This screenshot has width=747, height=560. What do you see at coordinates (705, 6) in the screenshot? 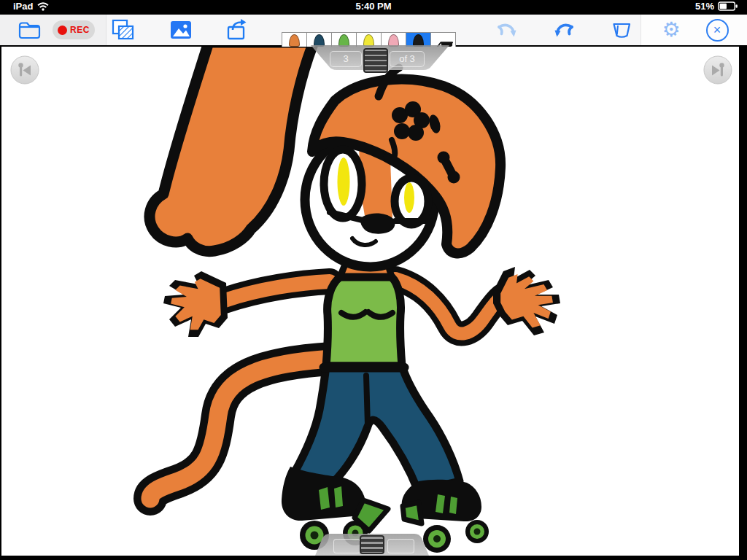
I see `battery-percent: 51%` at bounding box center [705, 6].